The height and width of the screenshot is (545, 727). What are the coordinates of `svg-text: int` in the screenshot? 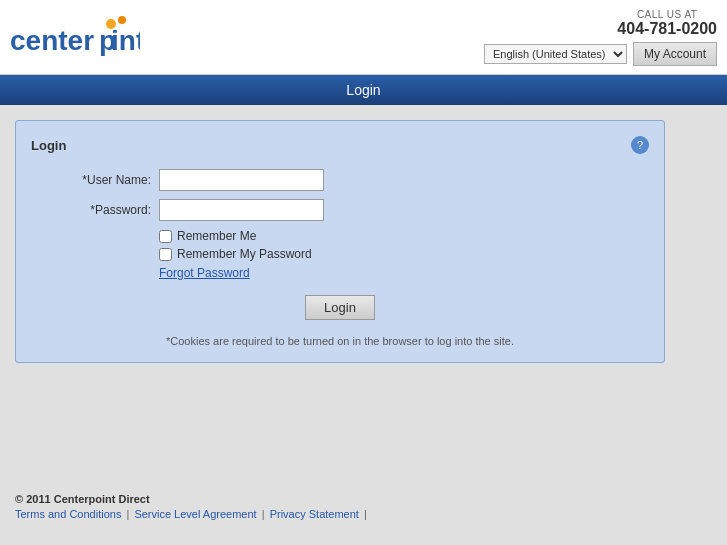 It's located at (126, 40).